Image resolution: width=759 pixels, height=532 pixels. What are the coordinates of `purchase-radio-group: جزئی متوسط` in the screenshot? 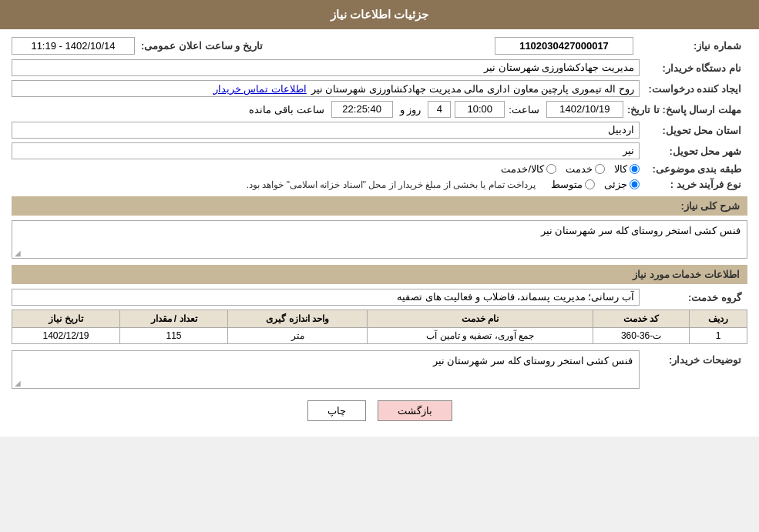 It's located at (595, 185).